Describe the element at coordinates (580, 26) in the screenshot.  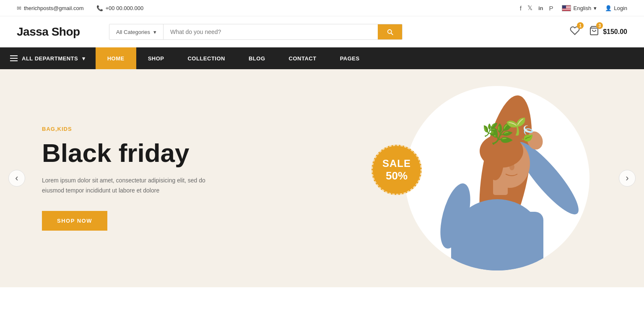
I see `wishlist-badge: 1` at that location.